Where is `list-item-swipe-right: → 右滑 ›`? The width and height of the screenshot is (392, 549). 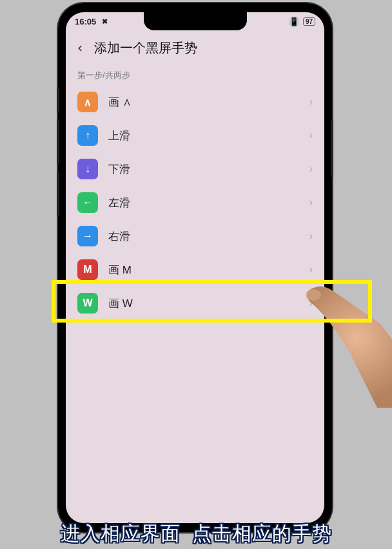 list-item-swipe-right: → 右滑 › is located at coordinates (195, 236).